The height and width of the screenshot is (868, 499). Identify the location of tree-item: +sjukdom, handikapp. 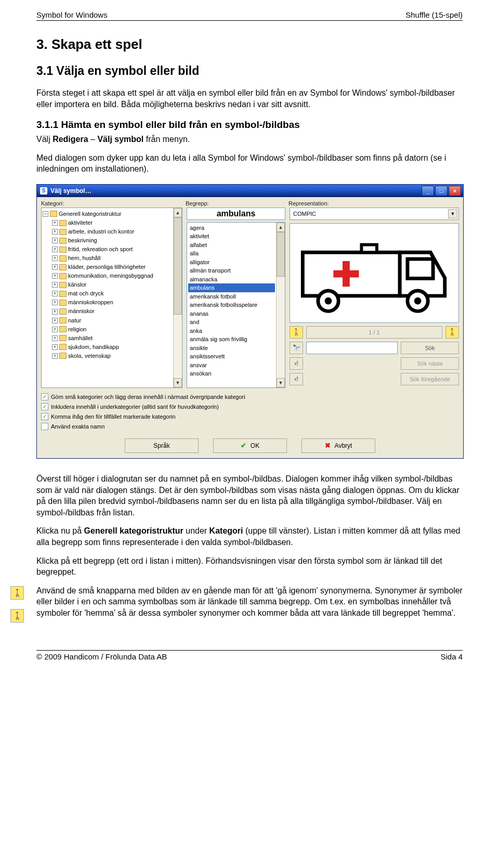
(112, 347).